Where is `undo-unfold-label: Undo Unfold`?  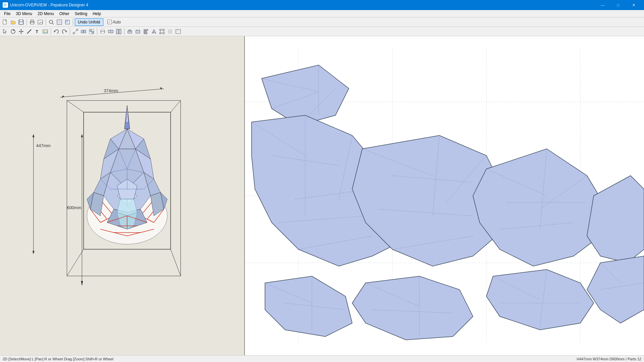 undo-unfold-label: Undo Unfold is located at coordinates (89, 22).